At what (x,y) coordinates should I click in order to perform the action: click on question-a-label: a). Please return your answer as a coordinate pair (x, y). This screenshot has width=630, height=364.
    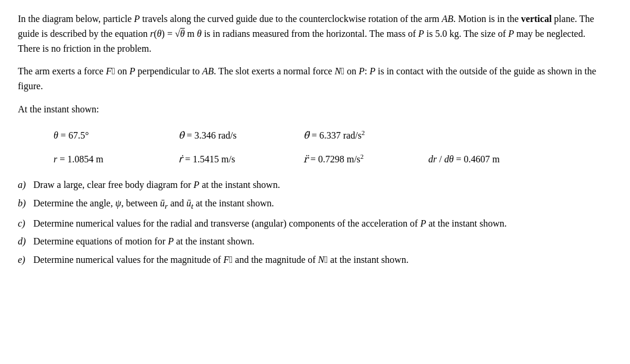
    Looking at the image, I should click on (24, 186).